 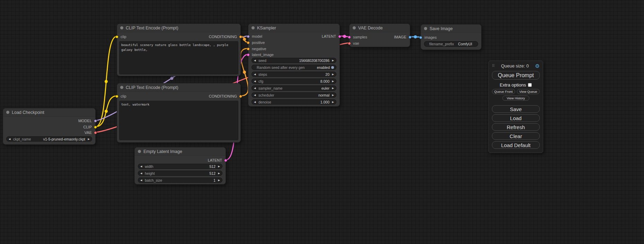 I want to click on node-title-bar: Save Image, so click(x=451, y=29).